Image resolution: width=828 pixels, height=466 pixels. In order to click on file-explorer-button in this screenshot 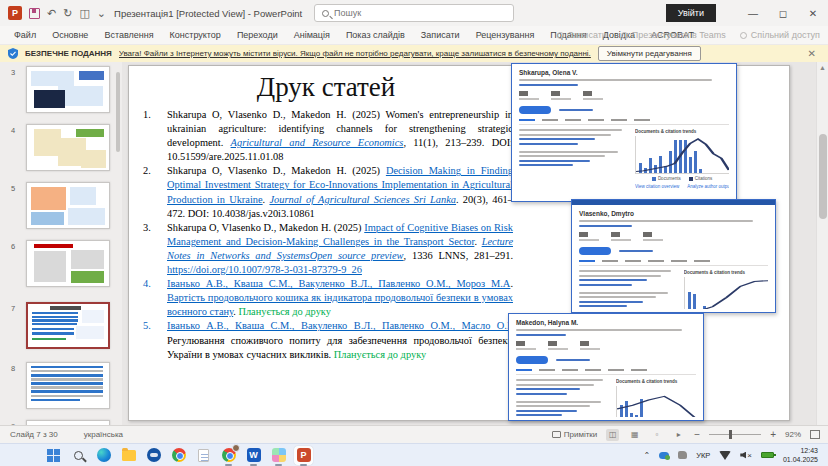, I will do `click(128, 456)`.